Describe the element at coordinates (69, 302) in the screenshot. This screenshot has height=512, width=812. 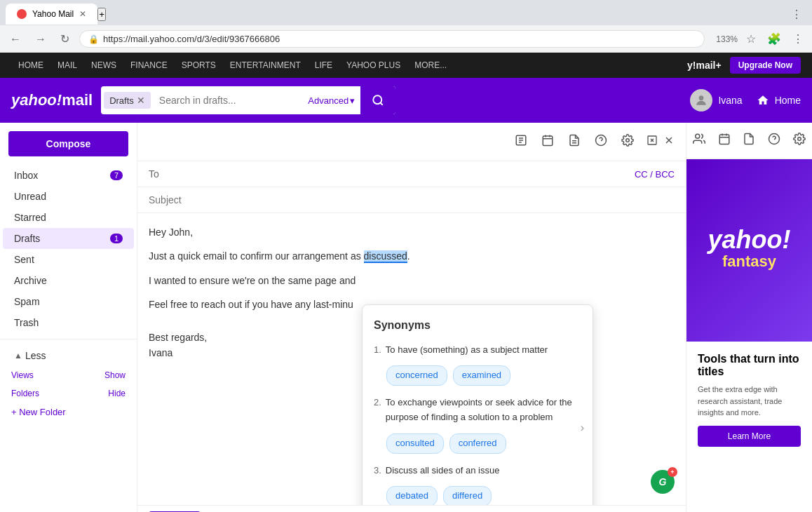
I see `sidebar-item-spam: Spam` at that location.